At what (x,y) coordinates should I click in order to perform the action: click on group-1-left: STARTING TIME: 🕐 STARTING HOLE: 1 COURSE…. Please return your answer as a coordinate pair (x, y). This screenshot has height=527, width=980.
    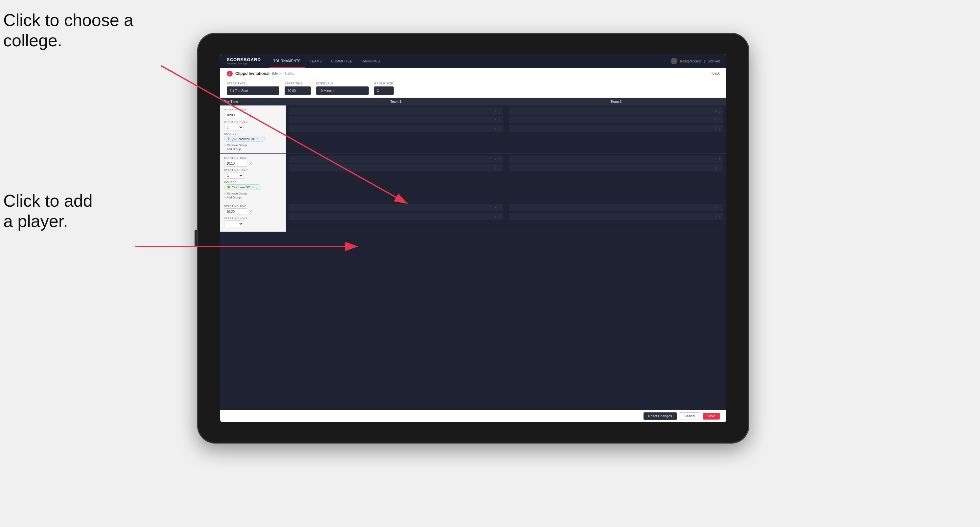
    Looking at the image, I should click on (253, 129).